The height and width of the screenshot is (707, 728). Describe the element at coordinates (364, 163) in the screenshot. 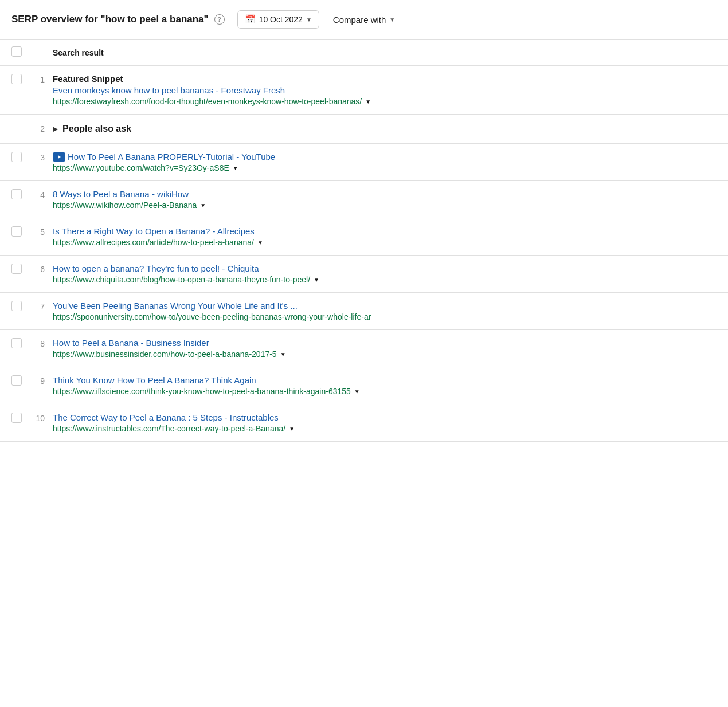

I see `table-row: 3 How To Peel A Banana PROPERLY-Tutorial…` at that location.